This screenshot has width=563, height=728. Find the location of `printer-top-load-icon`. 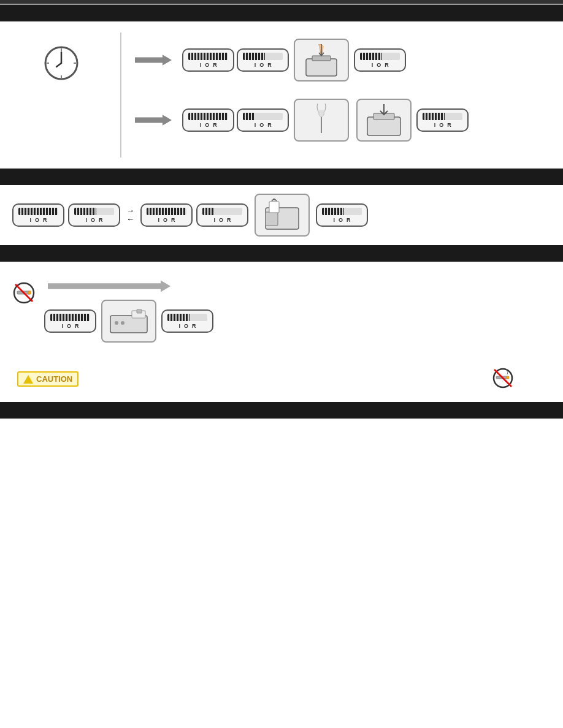

printer-top-load-icon is located at coordinates (321, 60).